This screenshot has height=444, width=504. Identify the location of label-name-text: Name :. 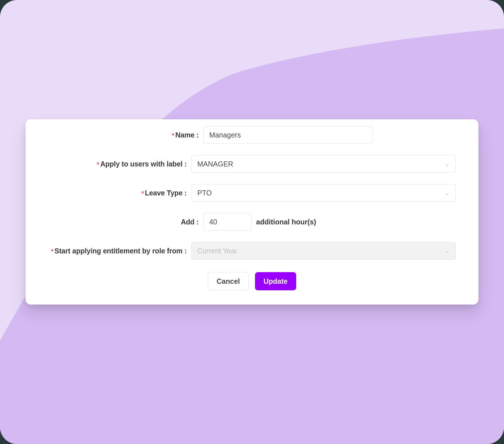
(187, 135).